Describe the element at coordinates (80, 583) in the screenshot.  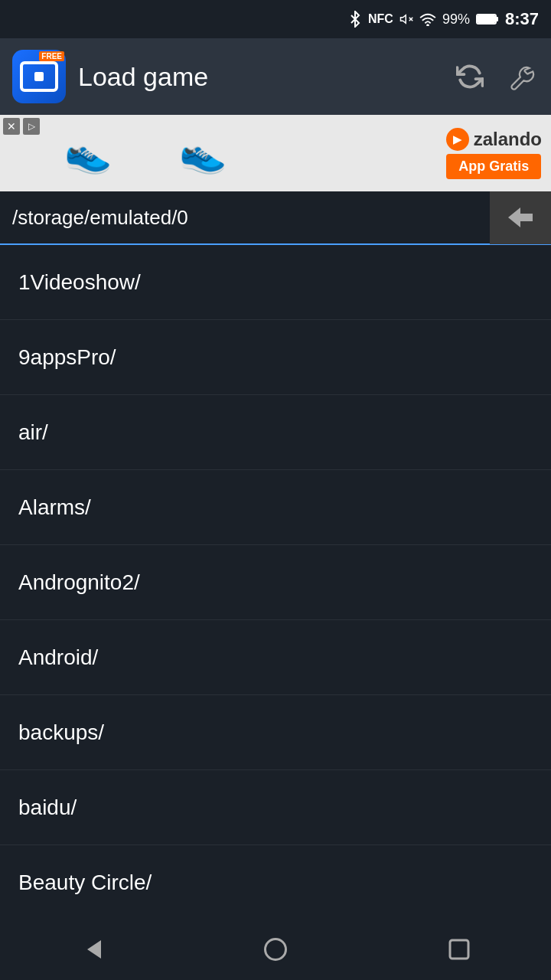
I see `file-item-name: Andrognito2/` at that location.